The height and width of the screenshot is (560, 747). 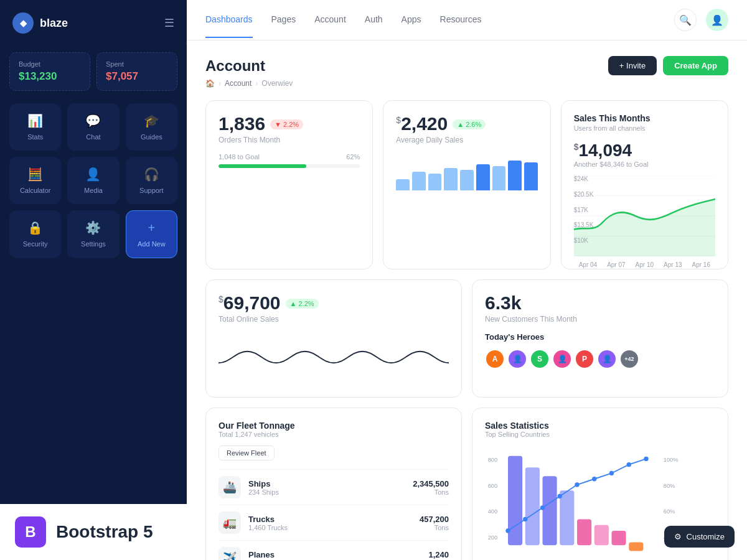 What do you see at coordinates (152, 137) in the screenshot?
I see `guides-label: Guides` at bounding box center [152, 137].